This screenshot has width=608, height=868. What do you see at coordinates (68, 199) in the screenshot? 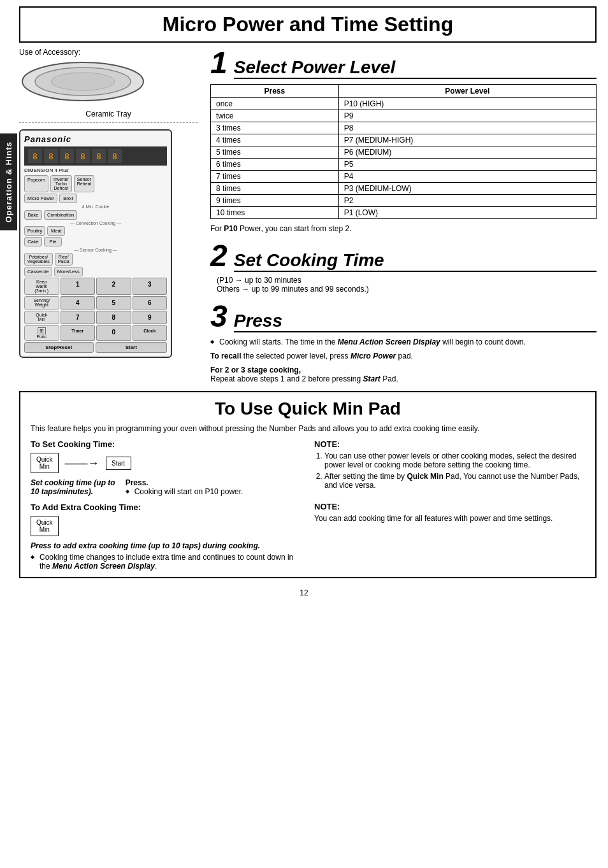
I see `broil-btn: Broil` at bounding box center [68, 199].